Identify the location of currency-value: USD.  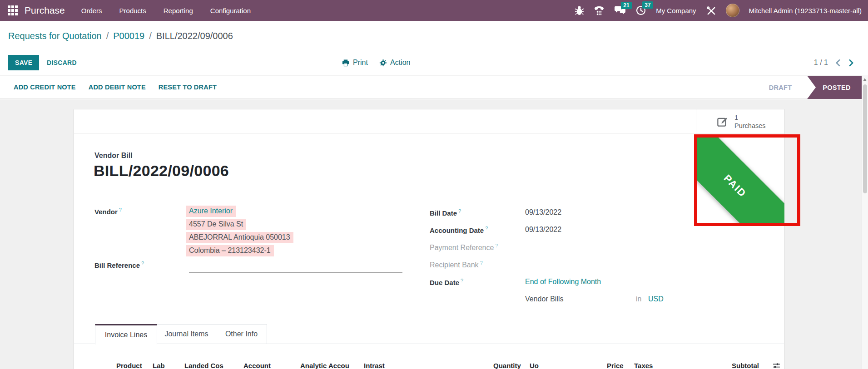
(656, 299).